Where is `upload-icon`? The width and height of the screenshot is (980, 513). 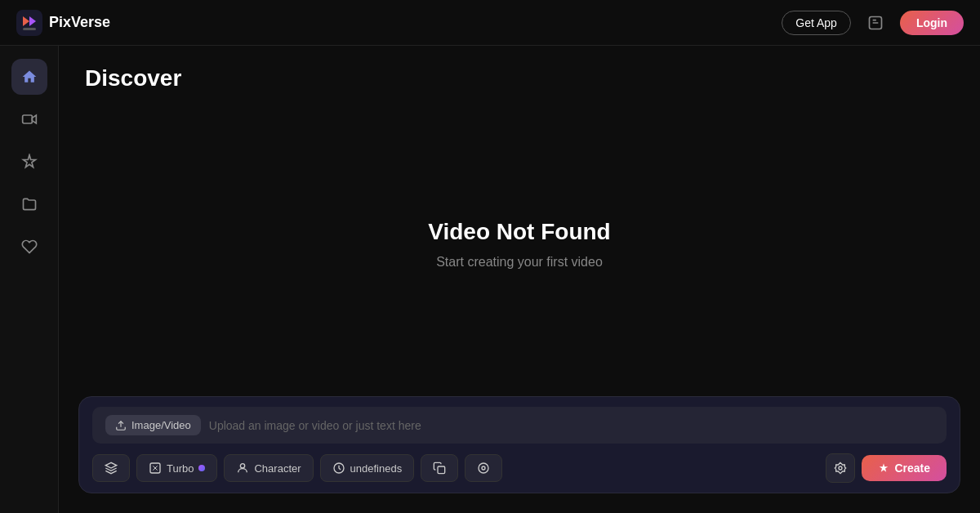
upload-icon is located at coordinates (121, 426).